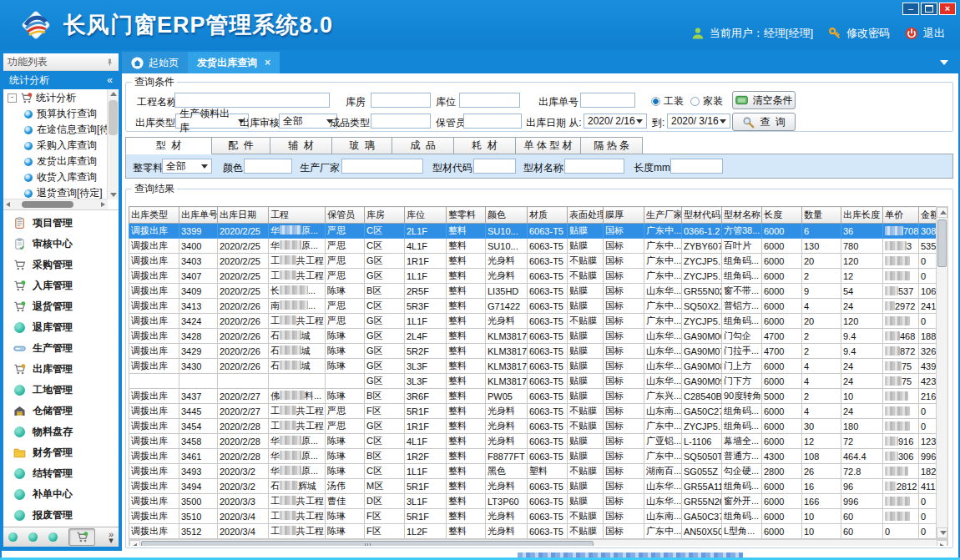 The height and width of the screenshot is (560, 960). Describe the element at coordinates (533, 532) in the screenshot. I see `table-row: 调拨出库35122020/3/4工共工程陈琳F区1L2F整料光身料6063-T5…` at that location.